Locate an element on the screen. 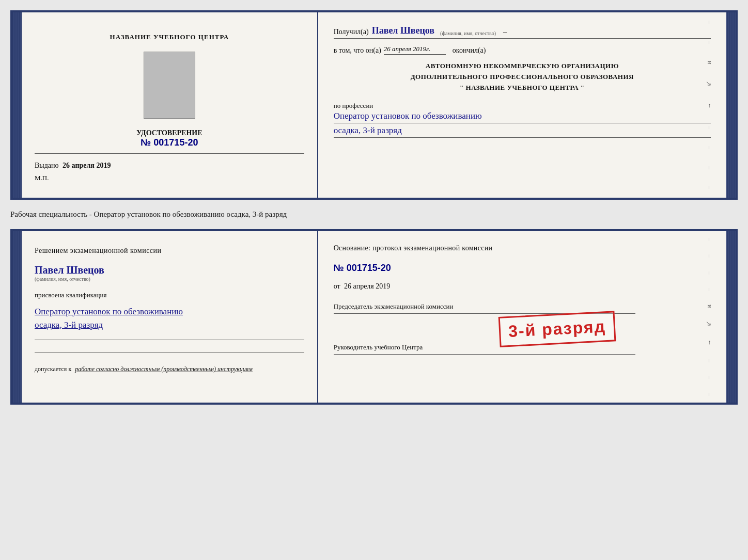 The image size is (748, 560). bottom-name-block: Павел Швецов (фамилия, имя, отчество) is located at coordinates (69, 273).